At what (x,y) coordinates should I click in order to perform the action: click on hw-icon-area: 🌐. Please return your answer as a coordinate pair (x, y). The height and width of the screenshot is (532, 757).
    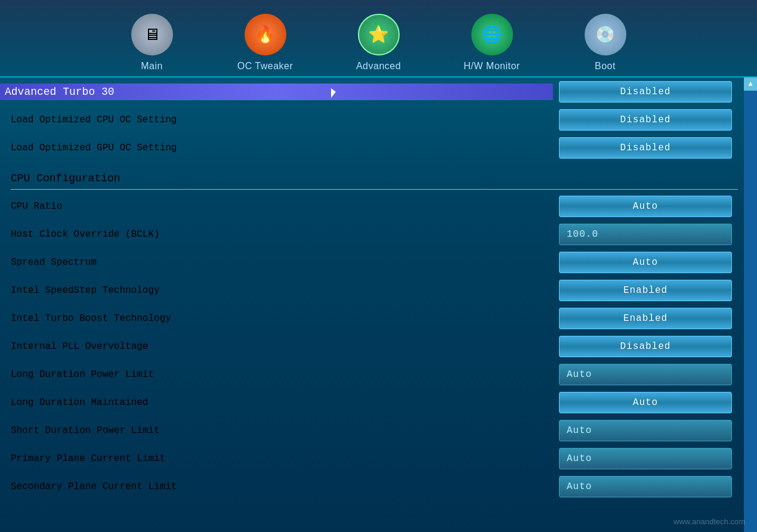
    Looking at the image, I should click on (492, 35).